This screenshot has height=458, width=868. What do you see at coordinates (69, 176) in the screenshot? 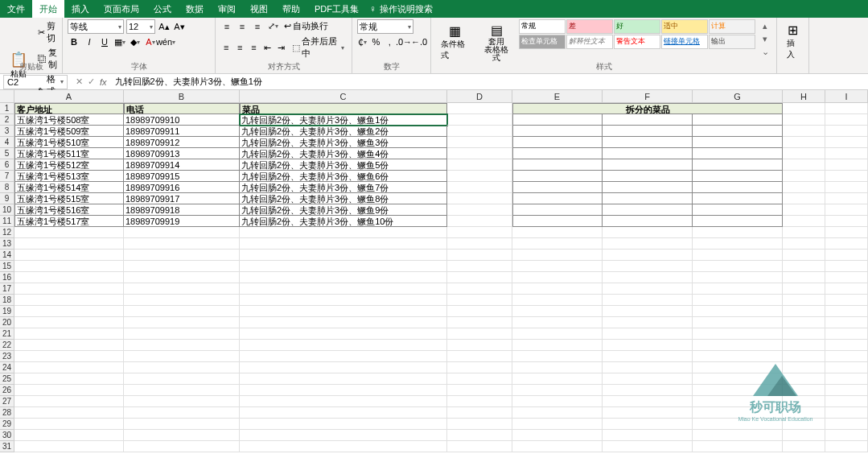
I see `cell-address: 五缘湾1号楼513室` at bounding box center [69, 176].